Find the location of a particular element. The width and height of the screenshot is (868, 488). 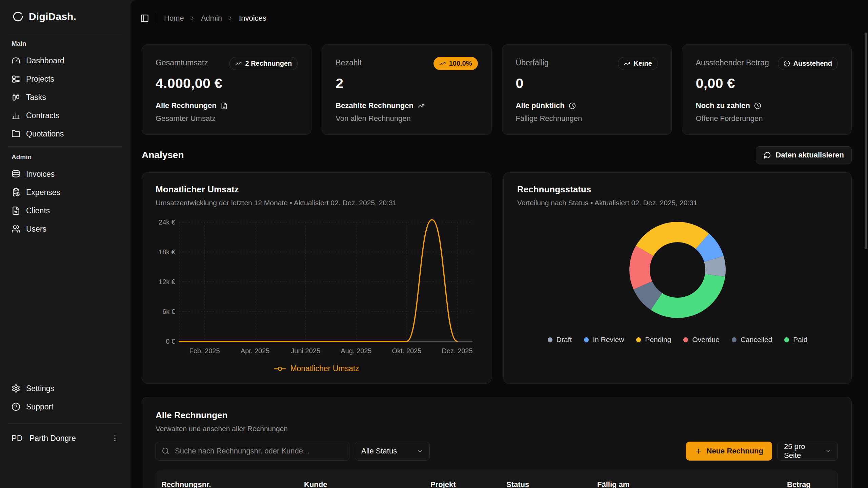

donut-chart is located at coordinates (678, 270).